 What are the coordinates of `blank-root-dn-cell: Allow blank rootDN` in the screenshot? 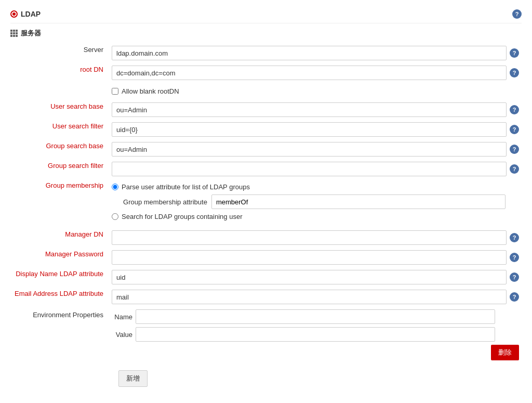 It's located at (315, 92).